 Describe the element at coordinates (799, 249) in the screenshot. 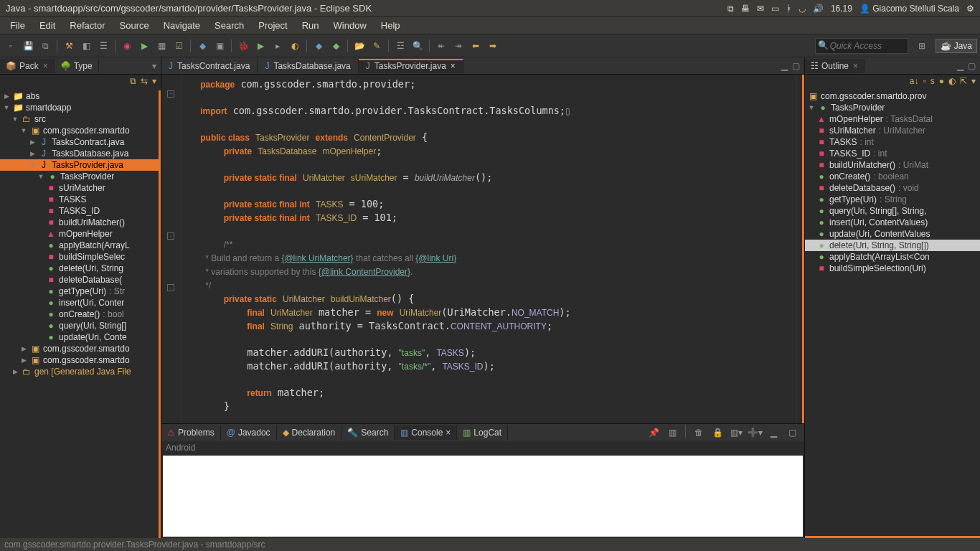

I see `overview-ruler` at that location.